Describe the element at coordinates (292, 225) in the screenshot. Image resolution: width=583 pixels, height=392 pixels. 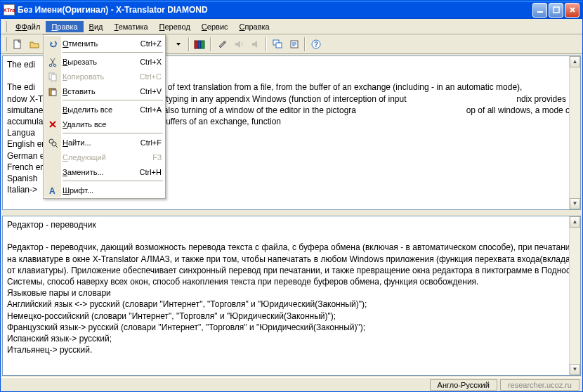
I see `text-line: Редактор - переводчик` at that location.